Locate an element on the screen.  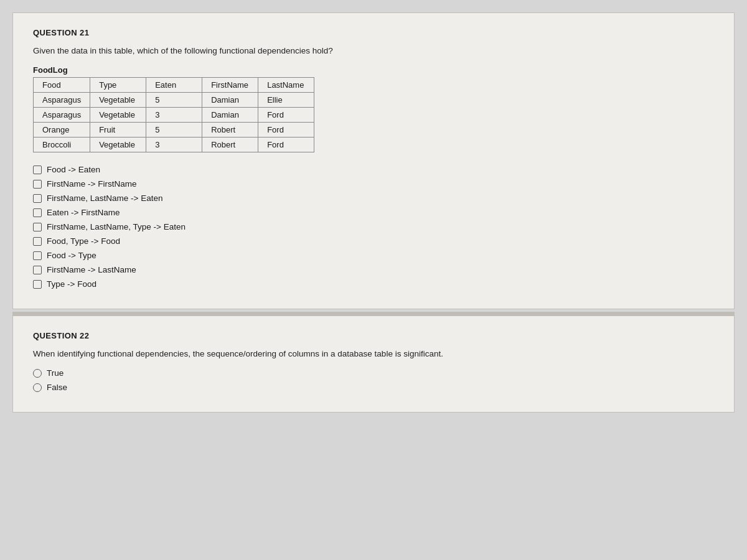
question-22-number: QUESTION 22 is located at coordinates (374, 336).